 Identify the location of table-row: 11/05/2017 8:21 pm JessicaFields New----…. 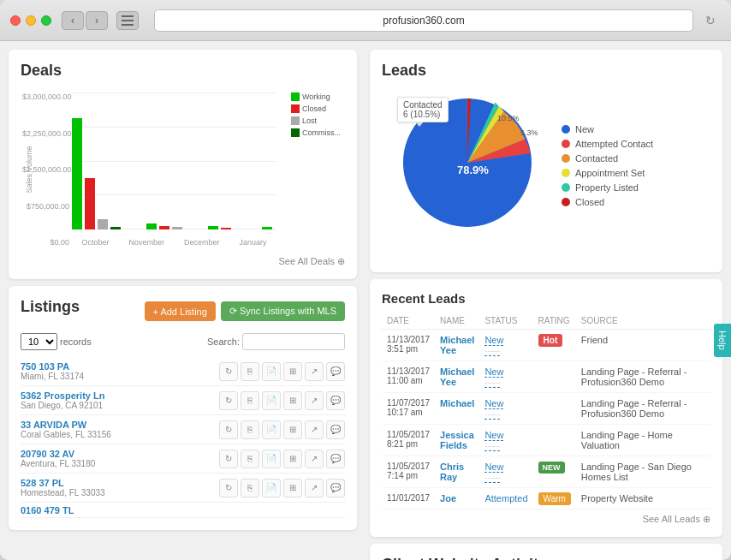
(546, 440).